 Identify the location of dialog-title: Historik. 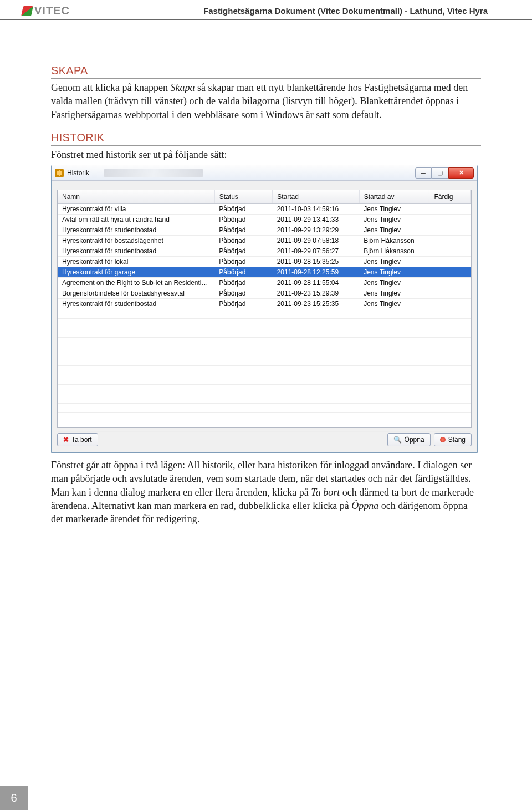
(78, 173).